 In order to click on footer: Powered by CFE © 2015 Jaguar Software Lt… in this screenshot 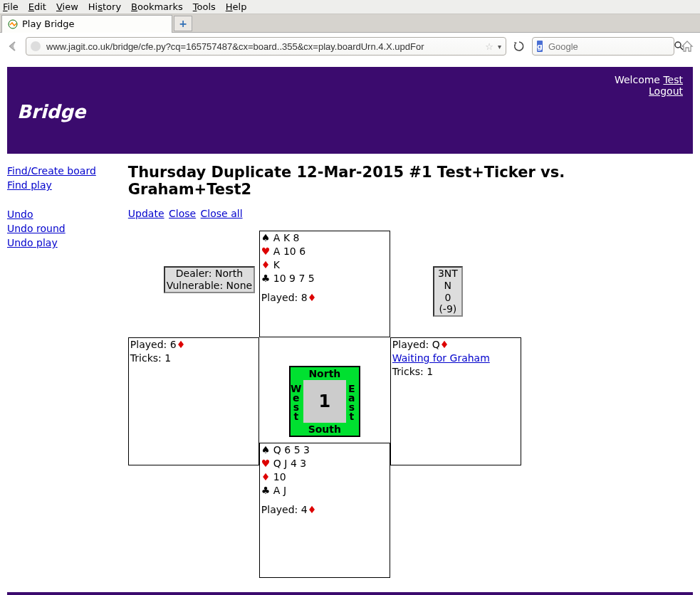, I will do `click(350, 594)`.